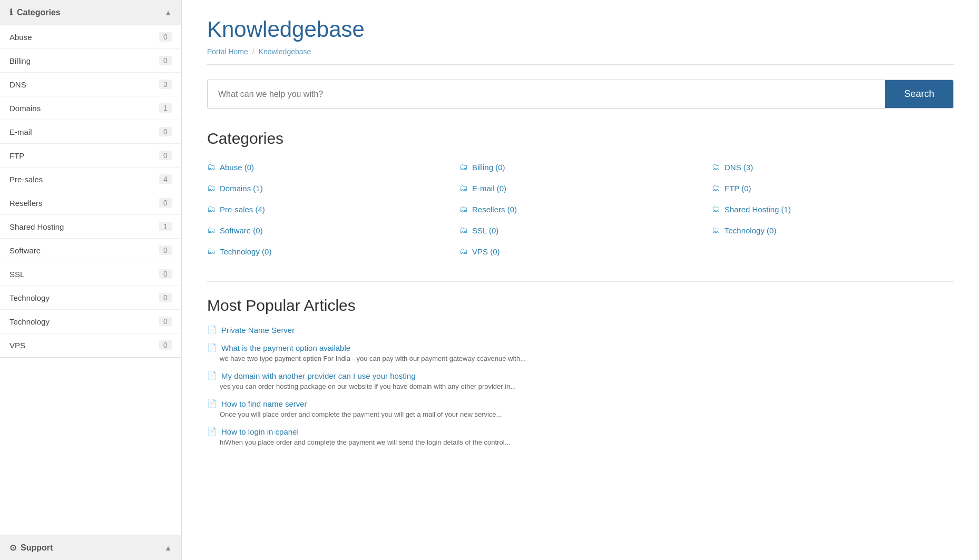 This screenshot has width=979, height=560. Describe the element at coordinates (328, 209) in the screenshot. I see `category-item: 🗂 Pre-sales (4)` at that location.